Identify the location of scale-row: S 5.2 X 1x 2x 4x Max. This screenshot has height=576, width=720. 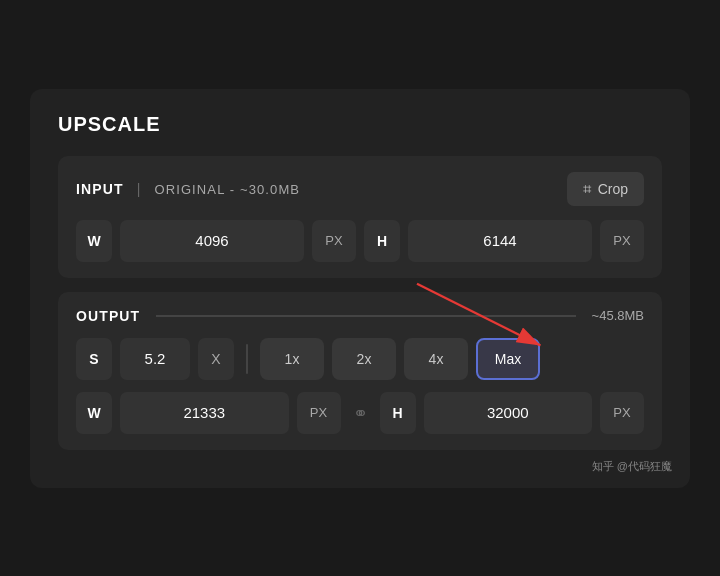
(360, 359).